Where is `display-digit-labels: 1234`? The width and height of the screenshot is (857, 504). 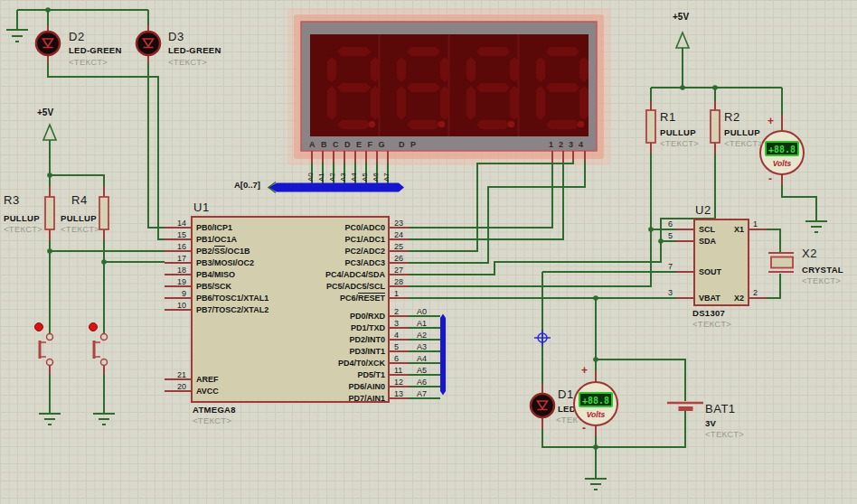
display-digit-labels: 1234 is located at coordinates (569, 145).